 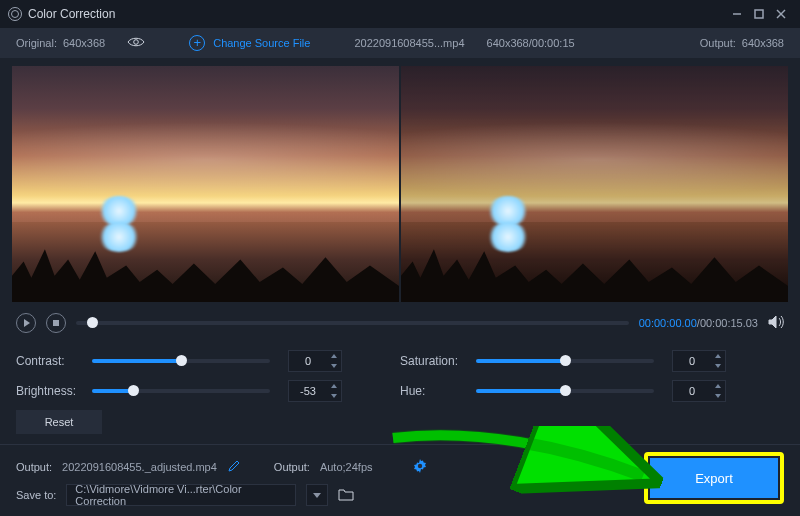 I want to click on save-path-dropdown, so click(x=317, y=495).